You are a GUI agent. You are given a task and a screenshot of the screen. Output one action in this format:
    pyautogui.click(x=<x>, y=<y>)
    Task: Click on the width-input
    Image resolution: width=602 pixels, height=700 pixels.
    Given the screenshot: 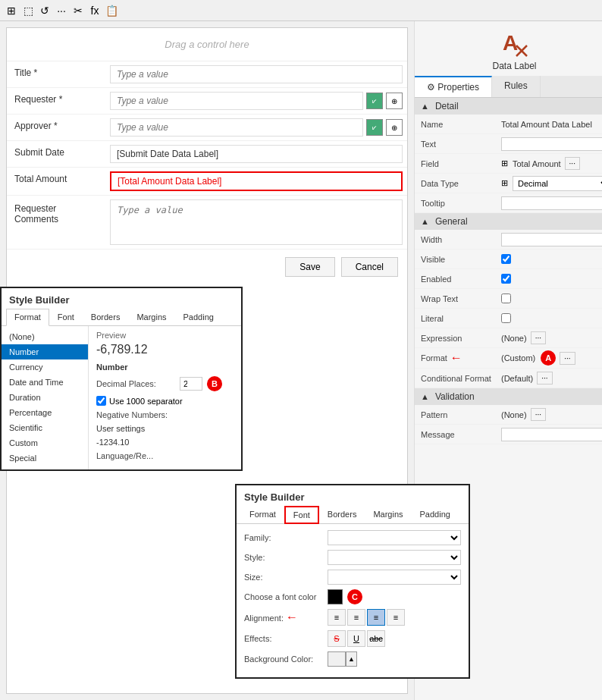 What is the action you would take?
    pyautogui.click(x=552, y=240)
    